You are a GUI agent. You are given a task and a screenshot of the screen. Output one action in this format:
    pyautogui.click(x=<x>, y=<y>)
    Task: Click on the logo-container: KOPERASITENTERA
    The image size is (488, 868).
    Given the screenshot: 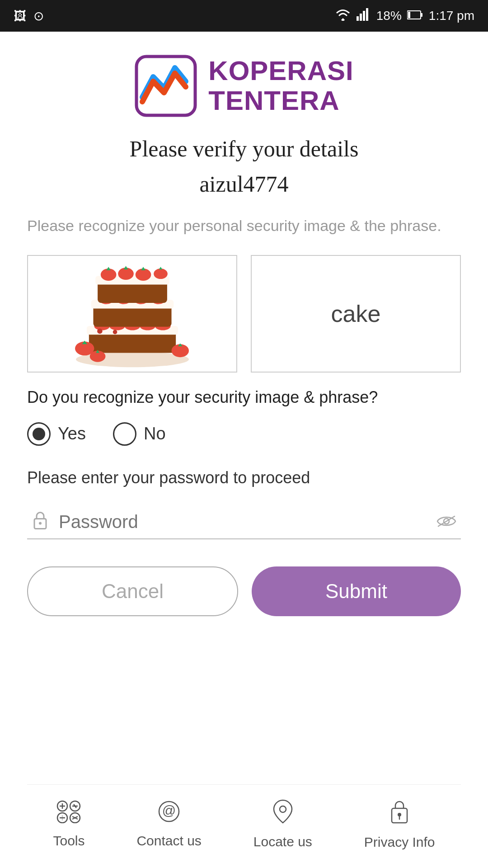 What is the action you would take?
    pyautogui.click(x=244, y=86)
    